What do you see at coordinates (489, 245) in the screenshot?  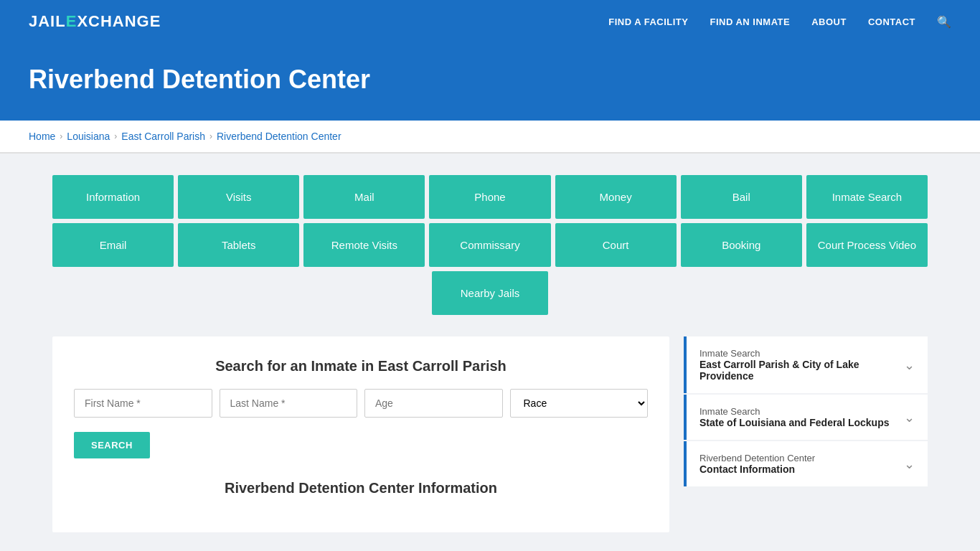 I see `btn-commissary: Commissary` at bounding box center [489, 245].